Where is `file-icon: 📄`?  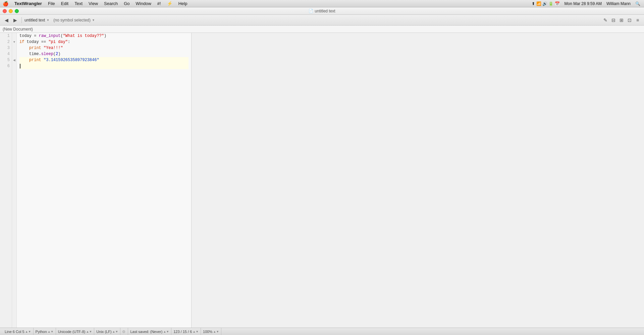 file-icon: 📄 is located at coordinates (311, 11).